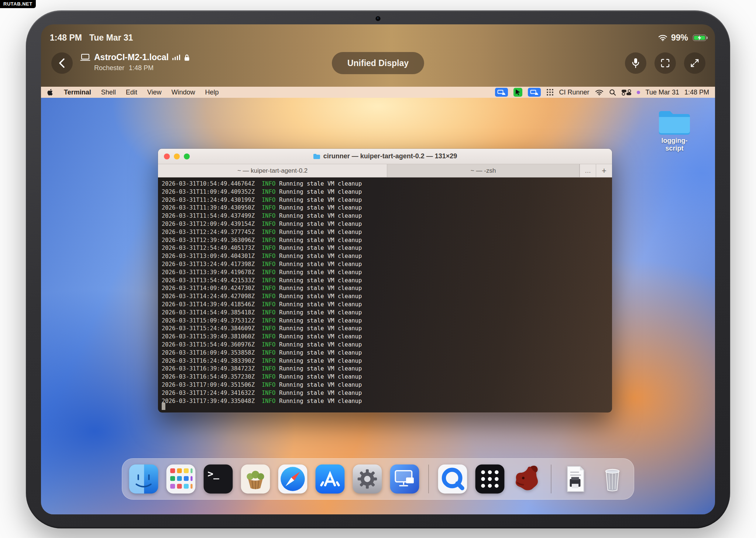 Image resolution: width=756 pixels, height=538 pixels. What do you see at coordinates (391, 156) in the screenshot?
I see `terminal-window-title: cirunner — kuiper-tart-agent-0.2 — 131×2…` at bounding box center [391, 156].